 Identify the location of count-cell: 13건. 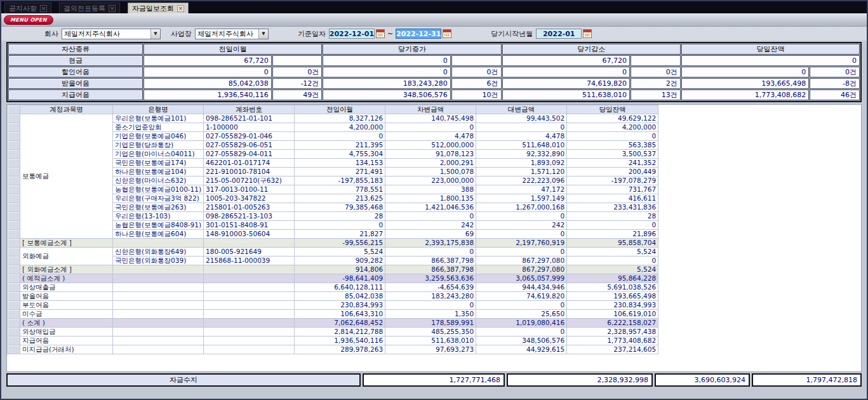
(655, 95).